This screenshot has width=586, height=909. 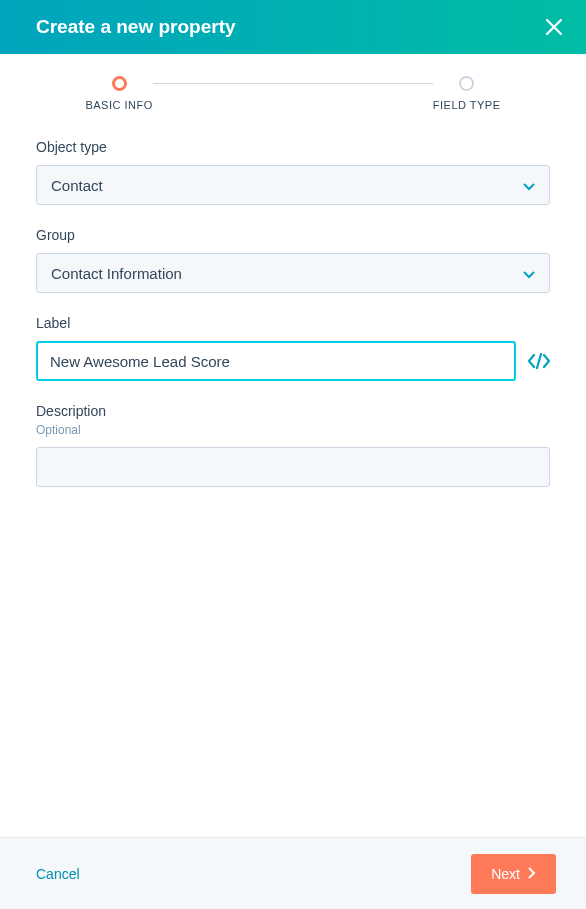 What do you see at coordinates (293, 411) in the screenshot?
I see `description-label: Description` at bounding box center [293, 411].